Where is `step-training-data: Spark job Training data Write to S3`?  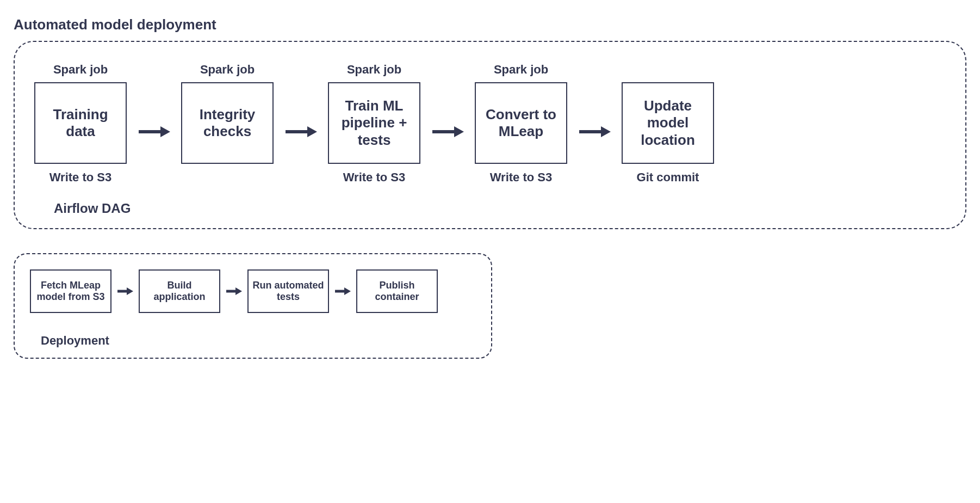
step-training-data: Spark job Training data Write to S3 is located at coordinates (80, 124).